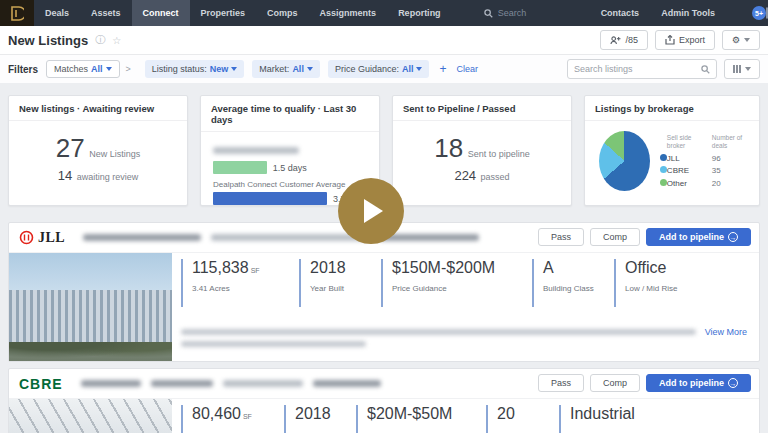  I want to click on chip-name: Price Guidance:, so click(367, 69).